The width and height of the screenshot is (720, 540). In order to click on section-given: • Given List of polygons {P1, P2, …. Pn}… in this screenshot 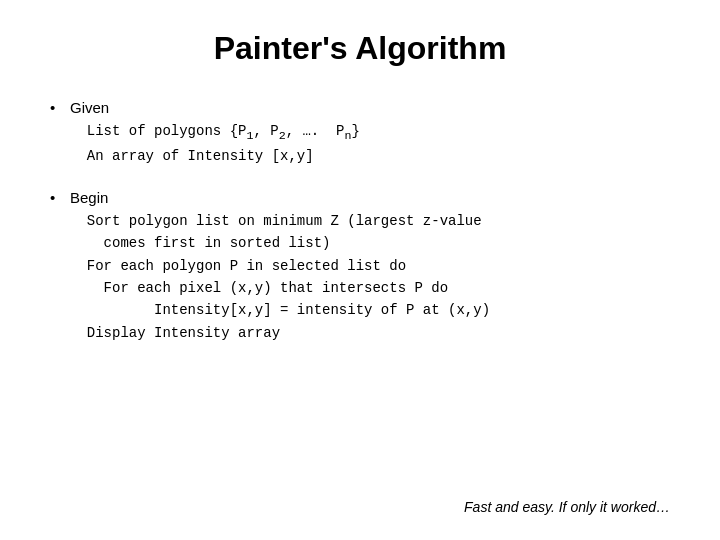, I will do `click(360, 132)`.